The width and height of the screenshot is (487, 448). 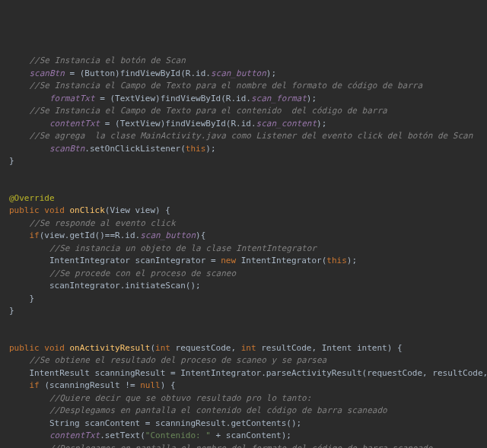 I want to click on code-line: //Quiere decir que se obtuvo resultado p…, so click(x=244, y=399).